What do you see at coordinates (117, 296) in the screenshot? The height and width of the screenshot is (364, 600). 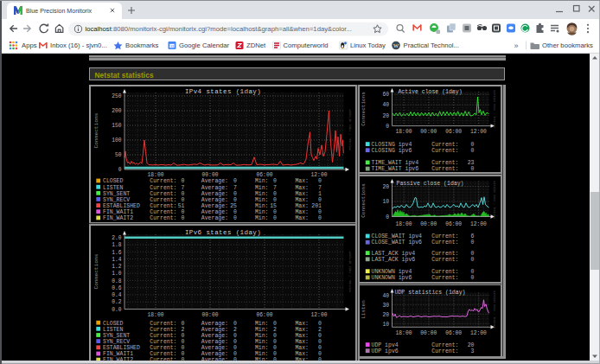 I see `svg-text: 0.4` at bounding box center [117, 296].